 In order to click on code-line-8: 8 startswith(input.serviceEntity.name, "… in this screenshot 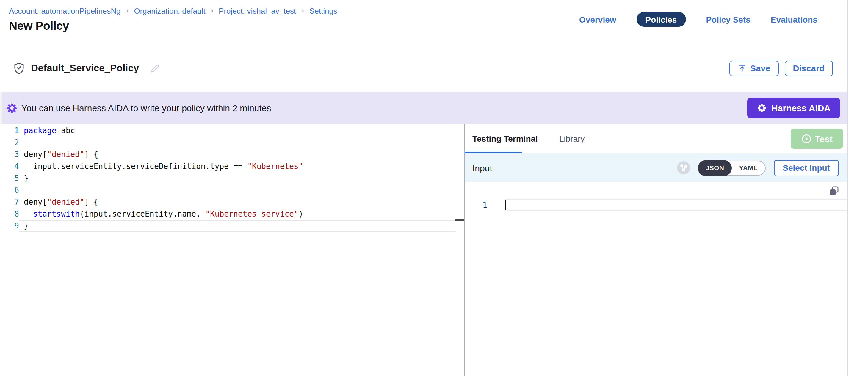, I will do `click(233, 214)`.